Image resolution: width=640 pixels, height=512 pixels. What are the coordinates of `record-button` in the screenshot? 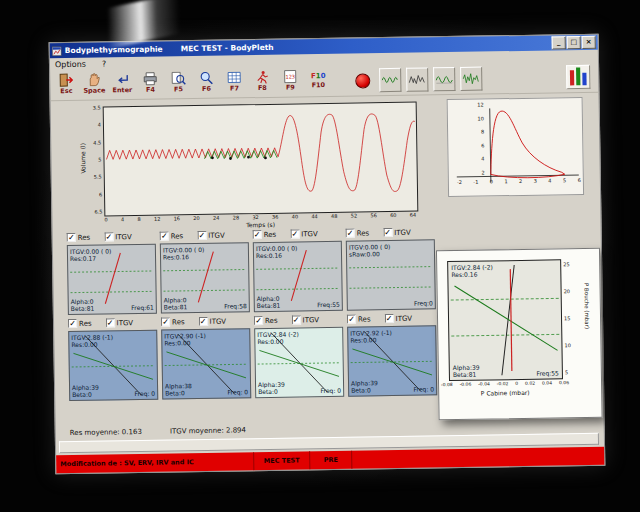 It's located at (362, 80).